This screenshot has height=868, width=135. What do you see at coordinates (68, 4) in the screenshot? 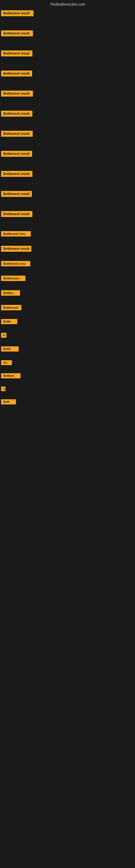
I see `site-title-text: TheBottlenecker.com` at bounding box center [68, 4].